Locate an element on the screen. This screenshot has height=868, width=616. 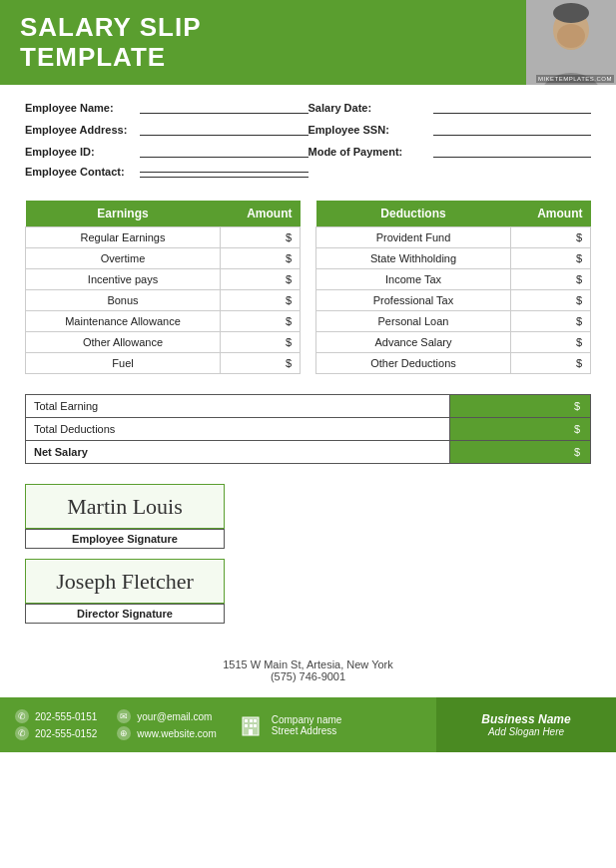
photo-watermark: MIKETEMPLATES.COM is located at coordinates (575, 79).